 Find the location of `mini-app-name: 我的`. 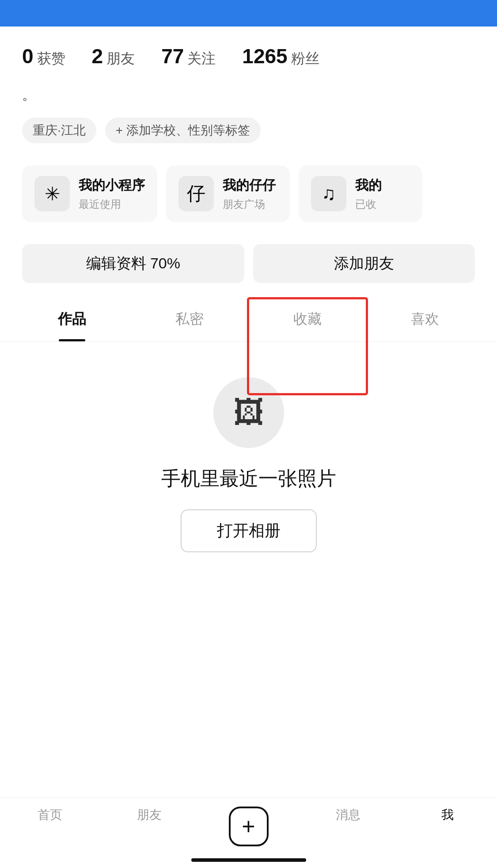

mini-app-name: 我的 is located at coordinates (368, 186).